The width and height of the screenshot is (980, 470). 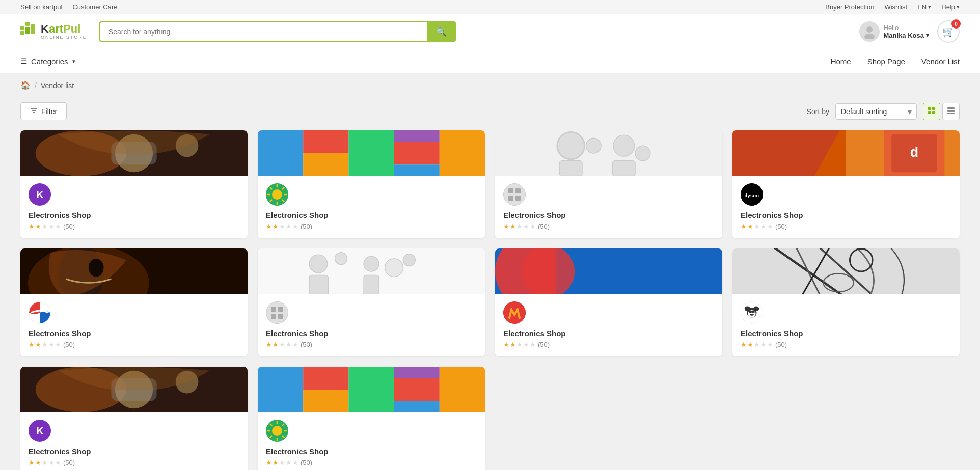 I want to click on vendor-info: Electronics Shop ★★★★★ (50), so click(x=134, y=325).